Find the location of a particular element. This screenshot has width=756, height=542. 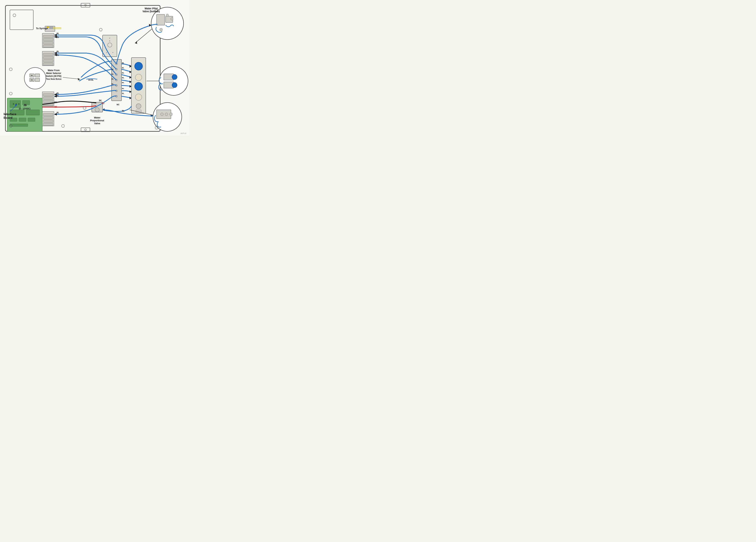

voltage-label: (0 - 12VDC) is located at coordinates (25, 109).